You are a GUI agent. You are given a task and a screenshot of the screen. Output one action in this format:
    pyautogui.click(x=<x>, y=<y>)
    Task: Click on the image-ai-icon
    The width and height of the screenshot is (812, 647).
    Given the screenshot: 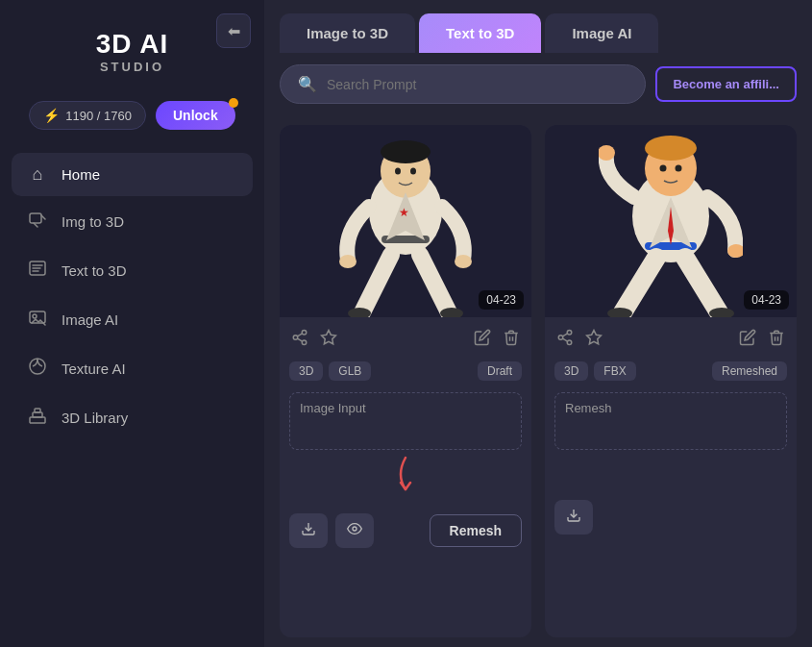 What is the action you would take?
    pyautogui.click(x=37, y=319)
    